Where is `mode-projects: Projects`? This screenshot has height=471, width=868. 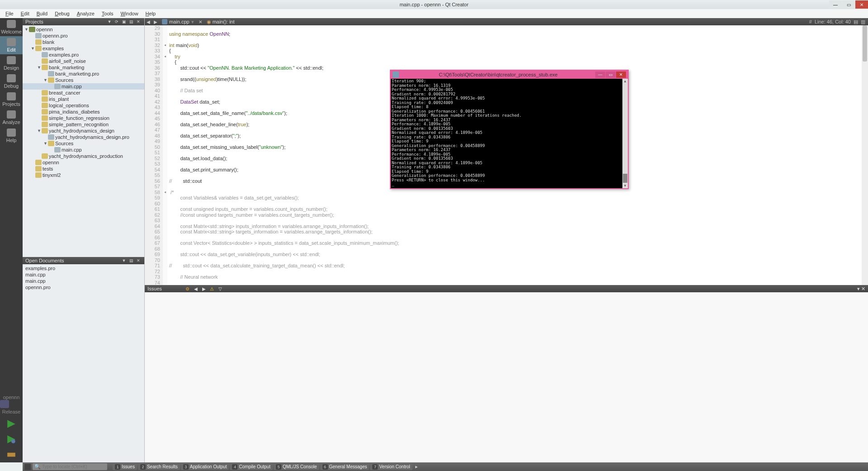 mode-projects: Projects is located at coordinates (11, 100).